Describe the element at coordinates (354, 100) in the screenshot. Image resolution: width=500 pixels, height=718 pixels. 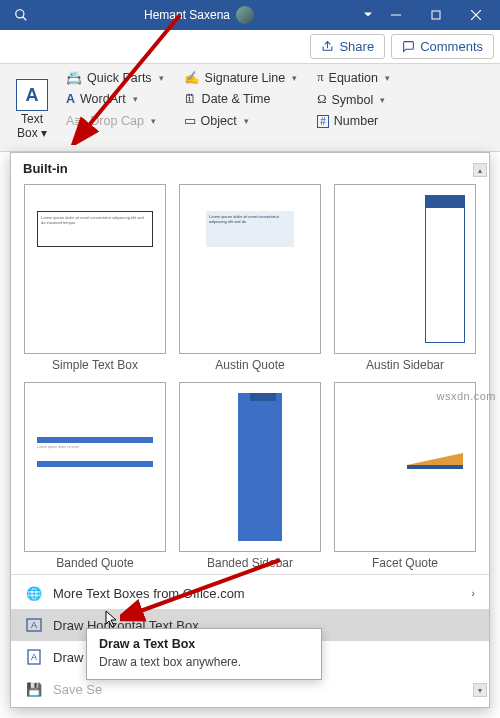
I see `symbol-button: Ω Symbol▾` at that location.